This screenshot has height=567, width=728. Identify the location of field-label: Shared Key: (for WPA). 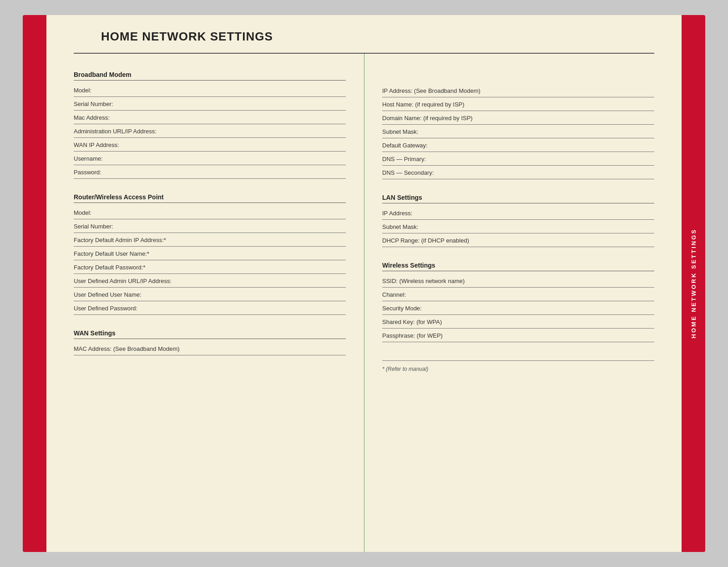
(412, 322).